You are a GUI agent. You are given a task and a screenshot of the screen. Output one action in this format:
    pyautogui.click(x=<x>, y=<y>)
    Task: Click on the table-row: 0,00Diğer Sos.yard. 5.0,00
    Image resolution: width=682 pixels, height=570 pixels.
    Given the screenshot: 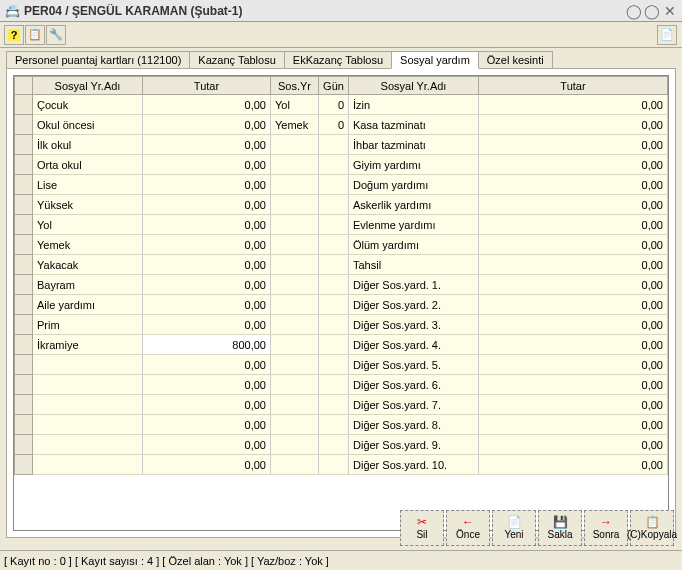 What is the action you would take?
    pyautogui.click(x=342, y=365)
    